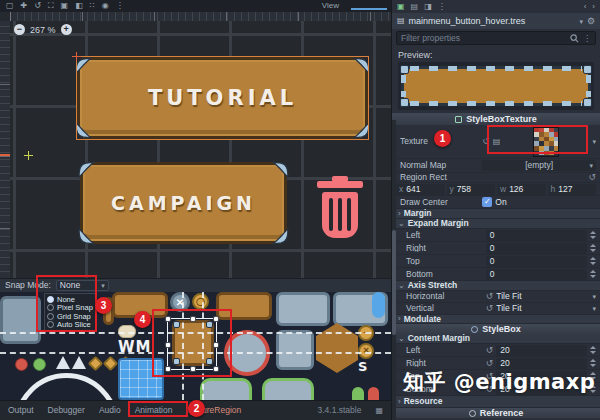  What do you see at coordinates (496, 286) in the screenshot?
I see `section-axis-stretch: ⌄ Axis Stretch` at bounding box center [496, 286].